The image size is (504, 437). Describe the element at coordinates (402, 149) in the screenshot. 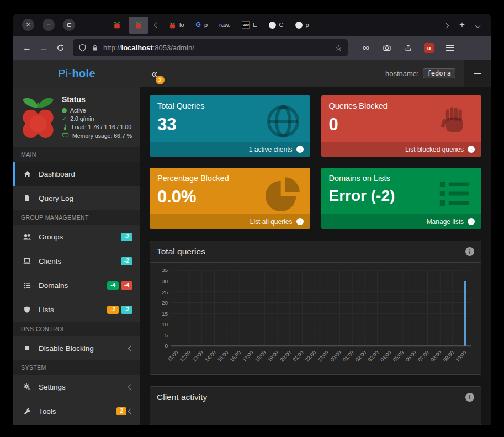

I see `queries-blocked-card-footer: List blocked queries →` at that location.